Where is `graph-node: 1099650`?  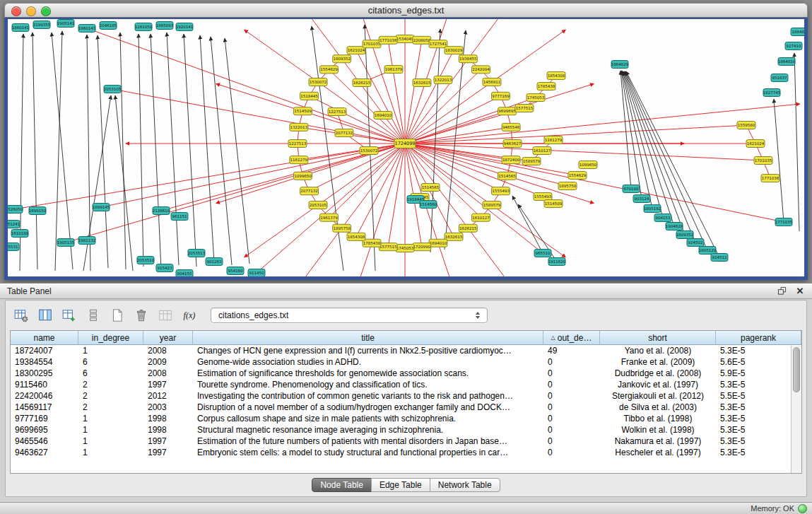
graph-node: 1099650 is located at coordinates (302, 175).